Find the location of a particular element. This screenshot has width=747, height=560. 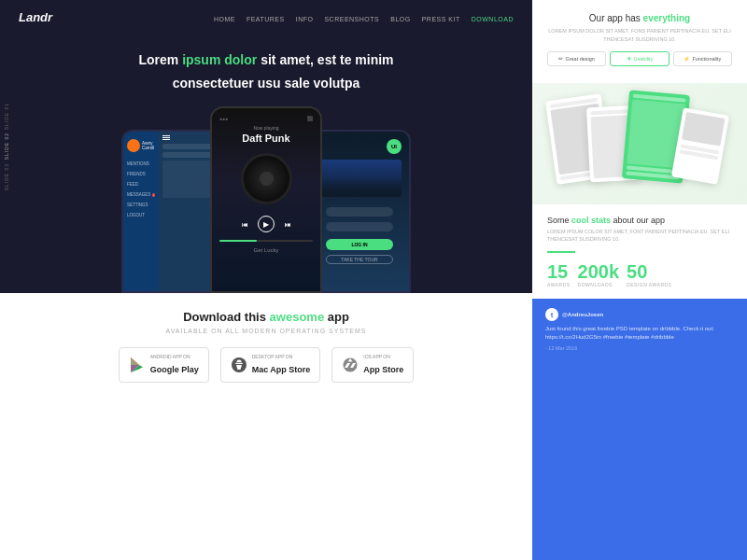

mac-appstore-text: DESKTOP APP ON Mac App Store is located at coordinates (282, 365).